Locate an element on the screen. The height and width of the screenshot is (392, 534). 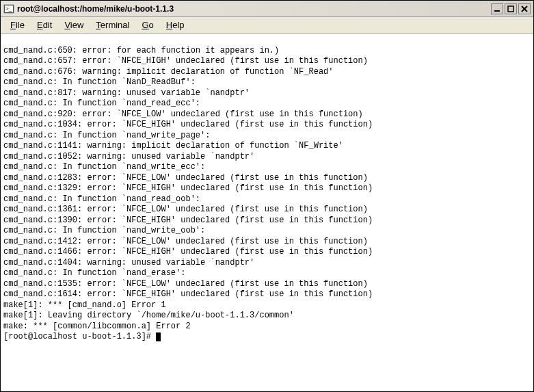
terminal-line: cmd_nand.c: In function `nand_write_ecc'… is located at coordinates (267, 168).